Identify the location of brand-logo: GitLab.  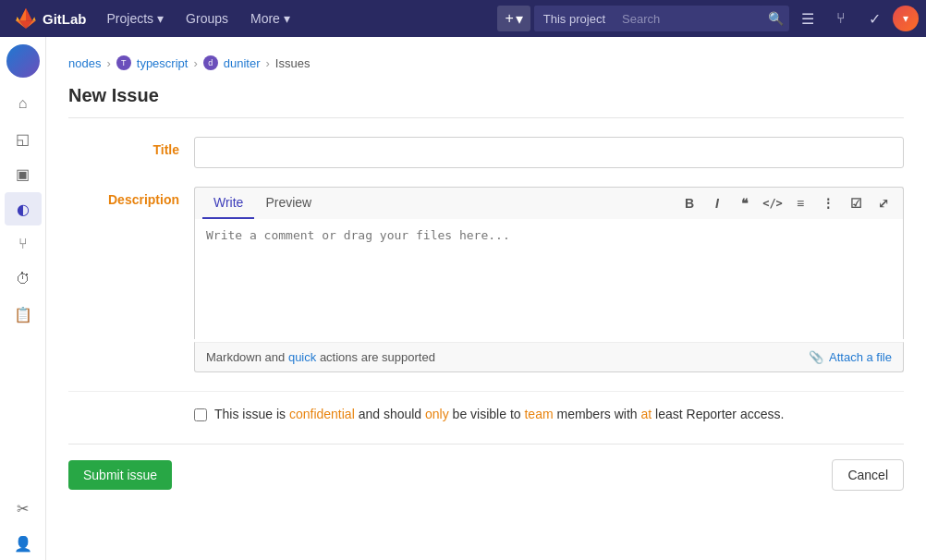
(51, 18).